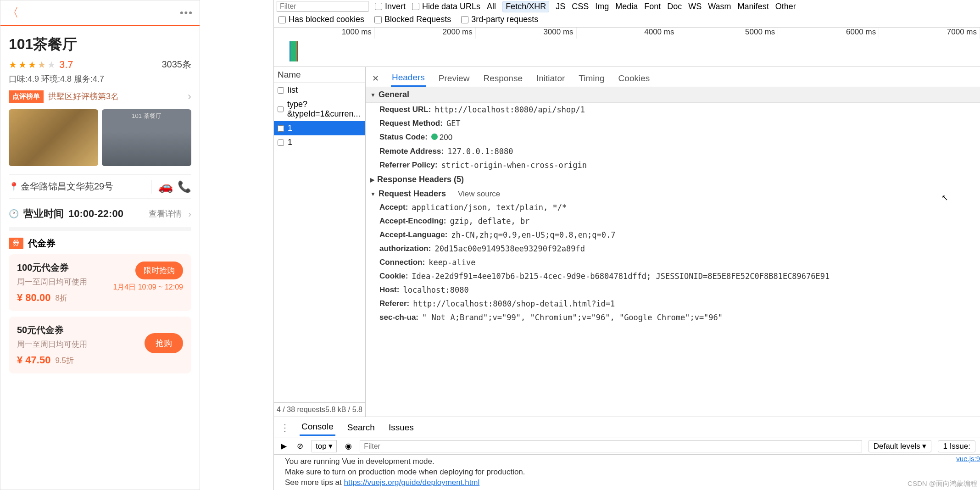  What do you see at coordinates (319, 90) in the screenshot?
I see `request-row: list` at bounding box center [319, 90].